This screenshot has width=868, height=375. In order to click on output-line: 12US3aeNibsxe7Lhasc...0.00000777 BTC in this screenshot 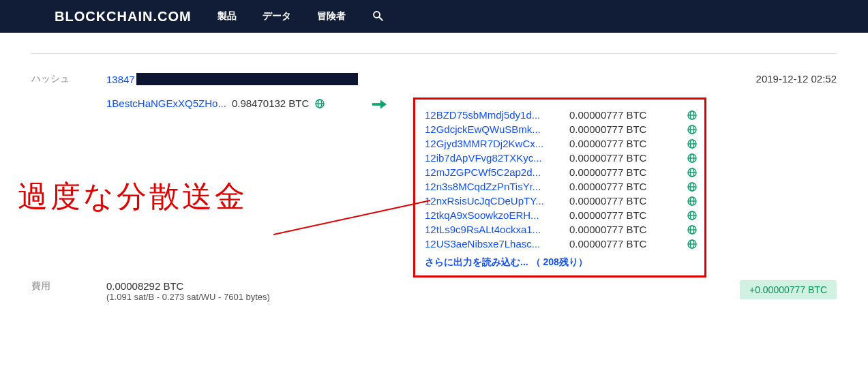, I will do `click(561, 244)`.